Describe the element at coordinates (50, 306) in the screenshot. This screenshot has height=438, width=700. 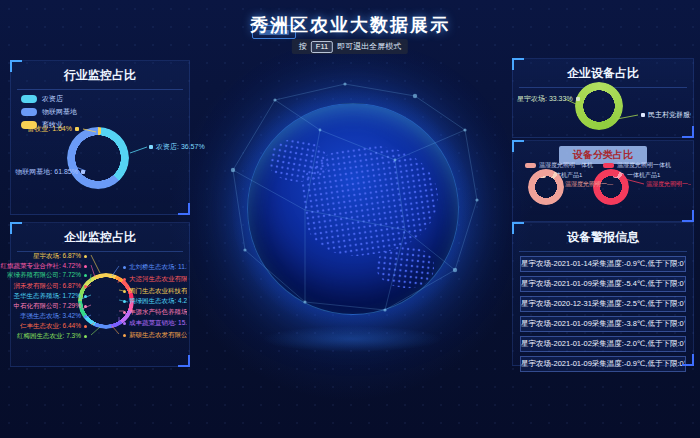
I see `callout-label: 中石化有限公司: 7.29%` at that location.